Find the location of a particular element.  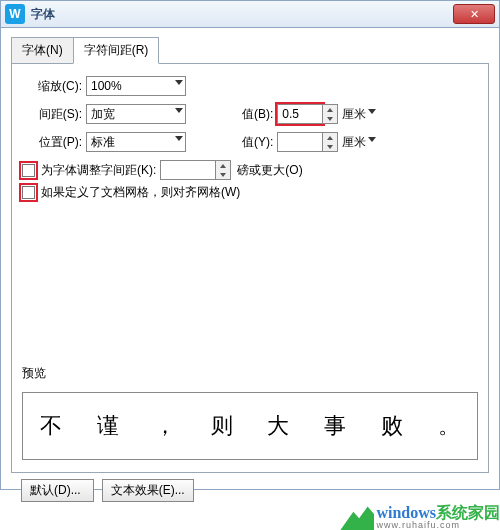

position-value: 标准 is located at coordinates (103, 142).